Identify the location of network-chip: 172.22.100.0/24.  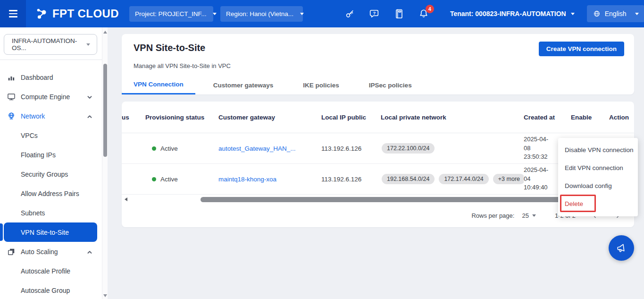
(408, 148).